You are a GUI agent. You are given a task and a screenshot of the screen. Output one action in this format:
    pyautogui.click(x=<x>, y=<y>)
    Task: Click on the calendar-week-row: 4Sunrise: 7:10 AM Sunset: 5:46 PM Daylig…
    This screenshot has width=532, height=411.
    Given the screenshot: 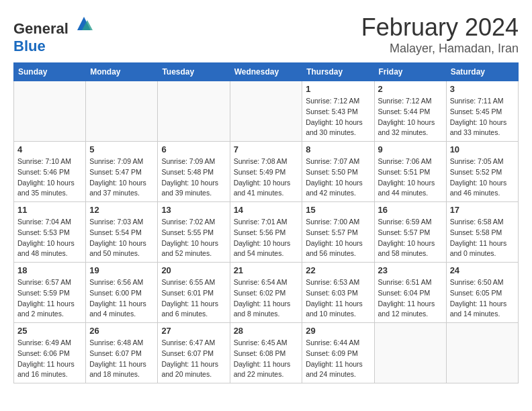 What is the action you would take?
    pyautogui.click(x=266, y=172)
    